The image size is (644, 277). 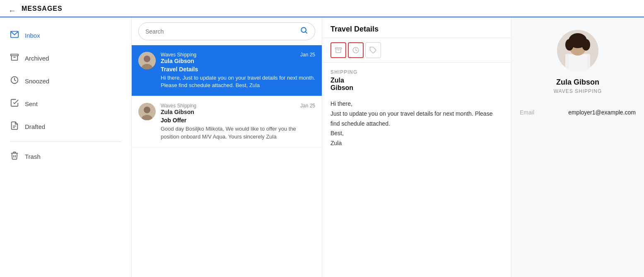 What do you see at coordinates (65, 142) in the screenshot?
I see `sidebar-divider` at bounding box center [65, 142].